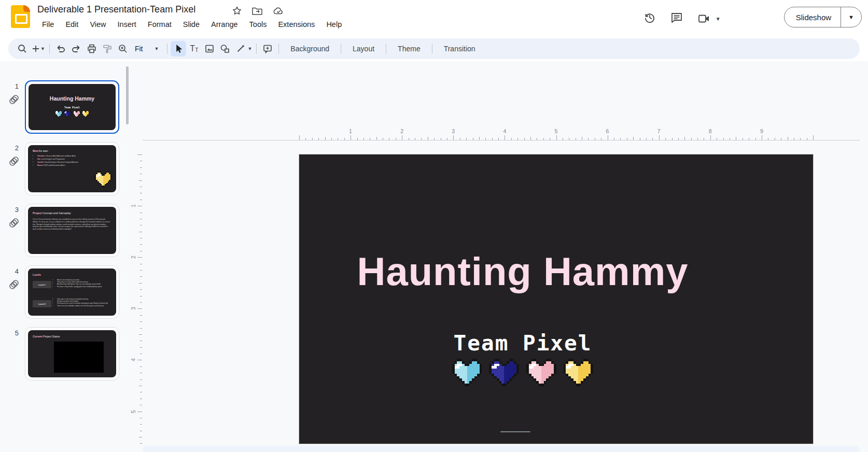  What do you see at coordinates (43, 49) in the screenshot?
I see `new-slide-caret-icon: ▼` at bounding box center [43, 49].